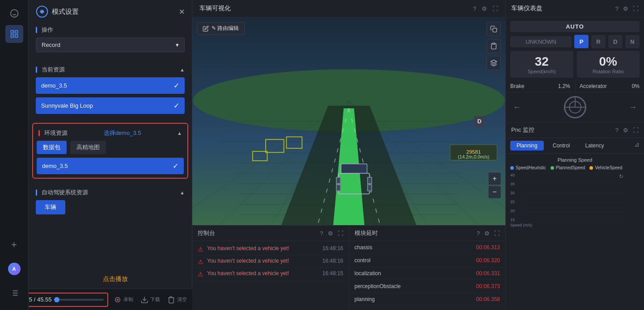 The height and width of the screenshot is (310, 644). I want to click on svg-text: (14.2m,0.0m/s), so click(474, 157).